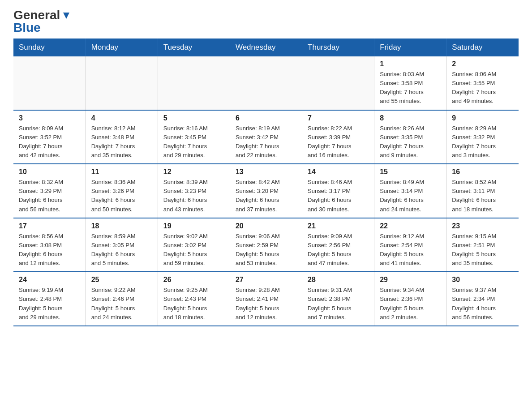  I want to click on day-number: 14, so click(338, 172).